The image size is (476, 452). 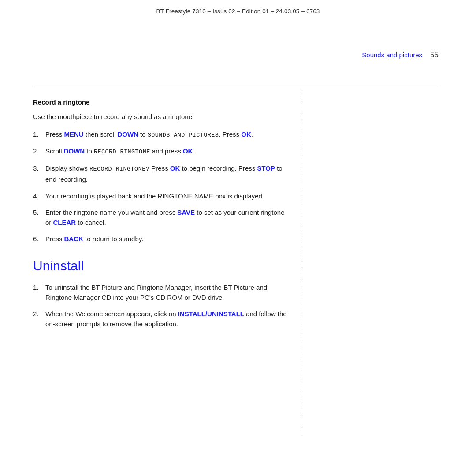 I want to click on list-item: 1. Press MENU then scroll DOWN to SOUNDS…, so click(x=161, y=135).